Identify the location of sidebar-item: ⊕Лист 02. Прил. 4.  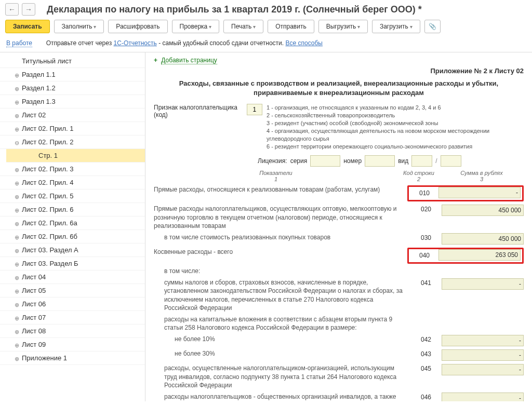
(73, 183).